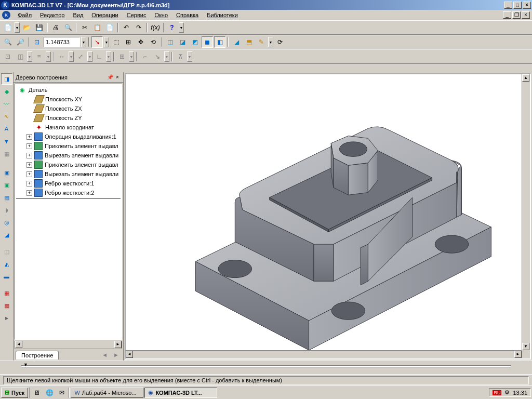 The height and width of the screenshot is (399, 532). What do you see at coordinates (7, 222) in the screenshot?
I see `rail-hole-icon: ◎` at bounding box center [7, 222].